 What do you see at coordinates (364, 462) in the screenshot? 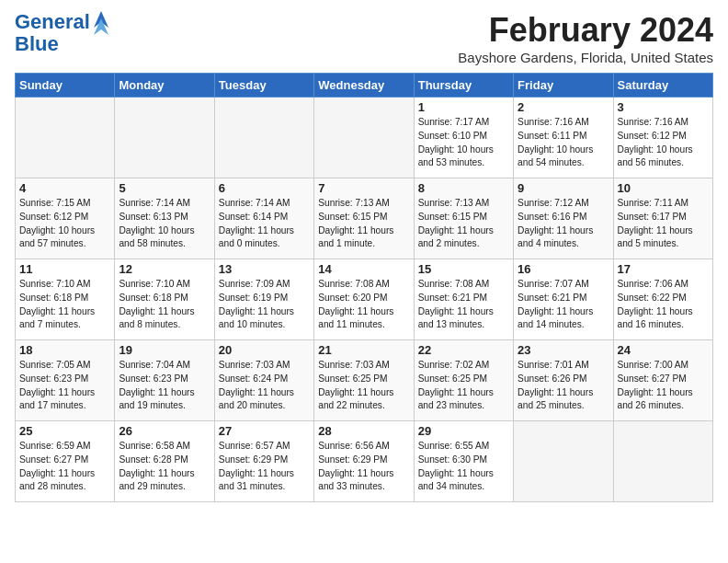
I see `calendar-week-row: 25Sunrise: 6:59 AM Sunset: 6:27 PM Dayli…` at bounding box center [364, 462].